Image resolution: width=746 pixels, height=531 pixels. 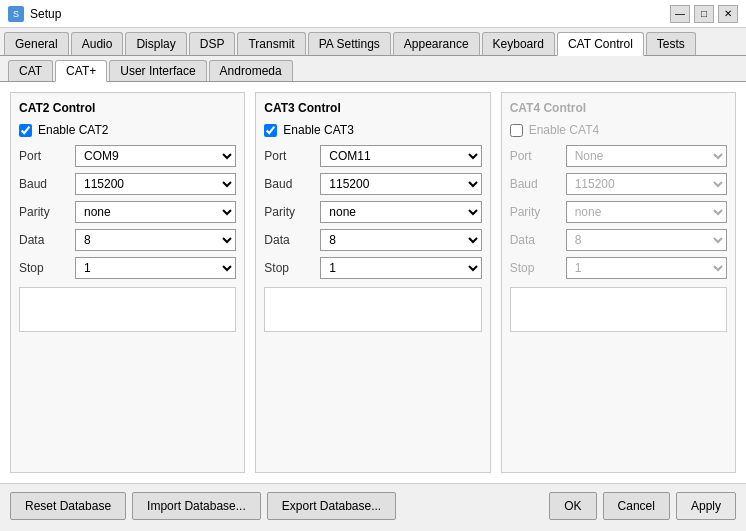 What do you see at coordinates (636, 506) in the screenshot?
I see `cancel-button: Cancel` at bounding box center [636, 506].